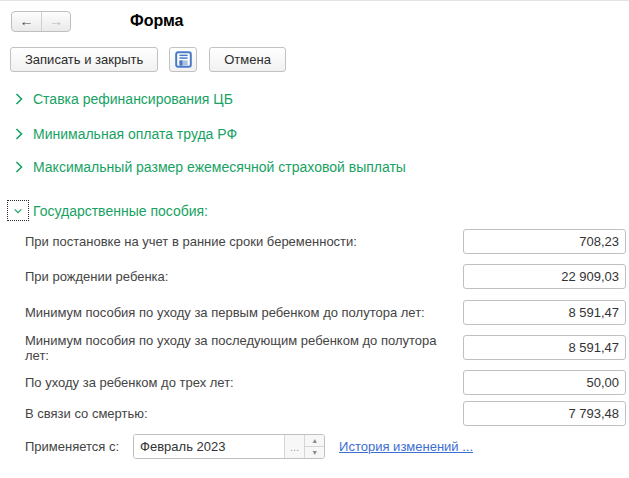 This screenshot has width=629, height=478. I want to click on benefit-row-child-birth: При рождении ребенка:, so click(326, 276).